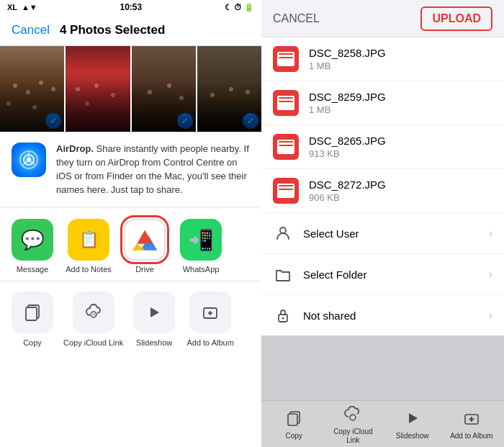 The height and width of the screenshot is (447, 504). What do you see at coordinates (145, 246) in the screenshot?
I see `share-item-drive: Drive` at bounding box center [145, 246].